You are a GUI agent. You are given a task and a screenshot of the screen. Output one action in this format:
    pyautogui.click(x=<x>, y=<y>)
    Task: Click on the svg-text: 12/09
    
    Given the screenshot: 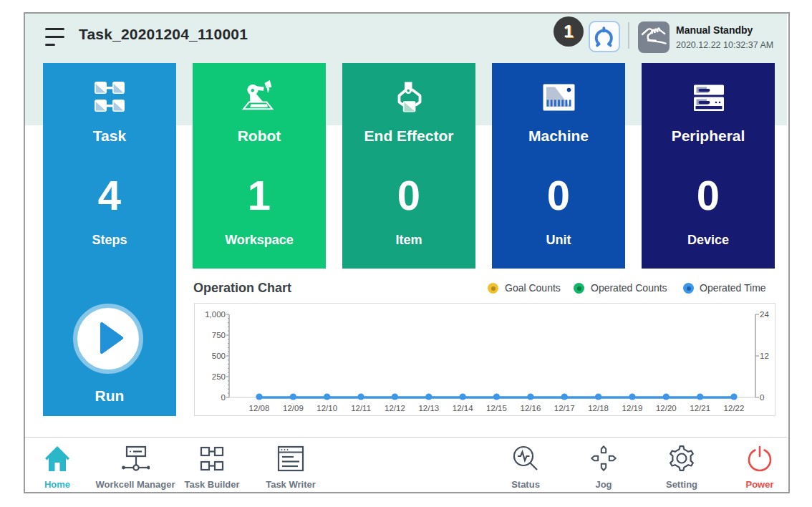 What is the action you would take?
    pyautogui.click(x=294, y=408)
    